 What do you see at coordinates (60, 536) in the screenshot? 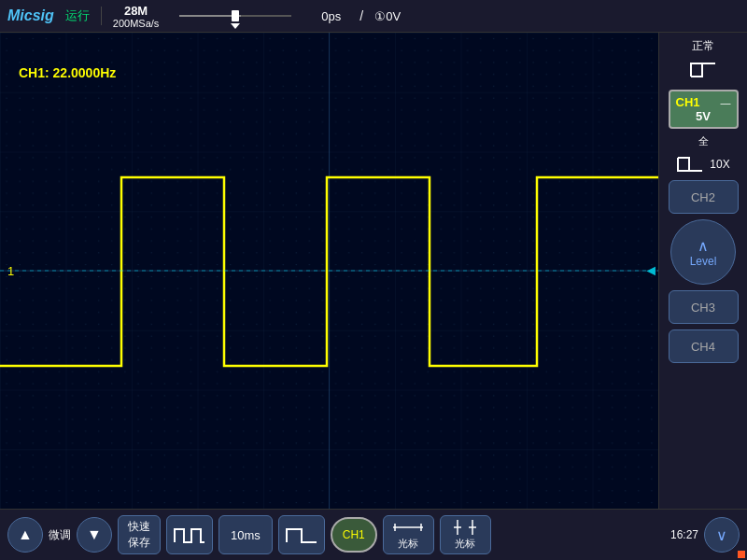
I see `fine-tune-label: 微调` at bounding box center [60, 536].